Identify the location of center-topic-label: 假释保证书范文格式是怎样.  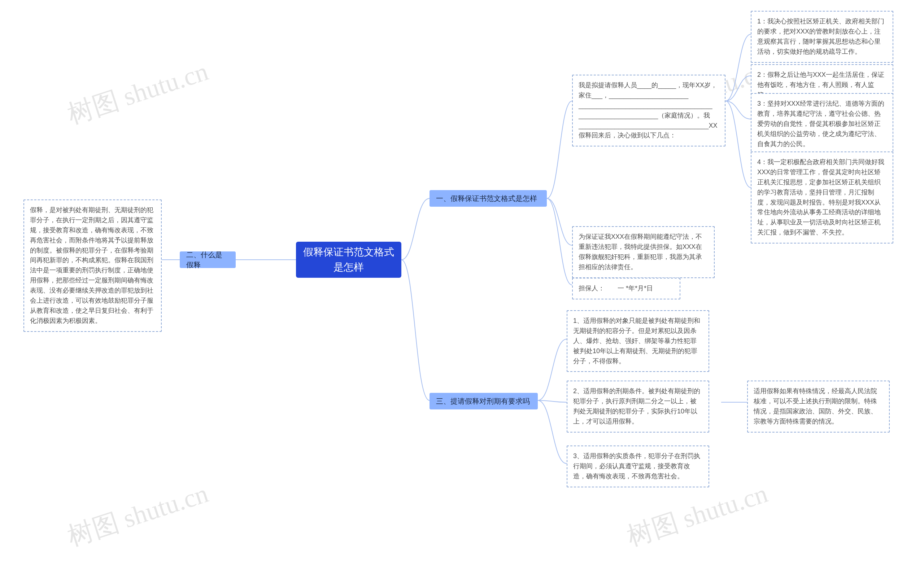
(349, 260).